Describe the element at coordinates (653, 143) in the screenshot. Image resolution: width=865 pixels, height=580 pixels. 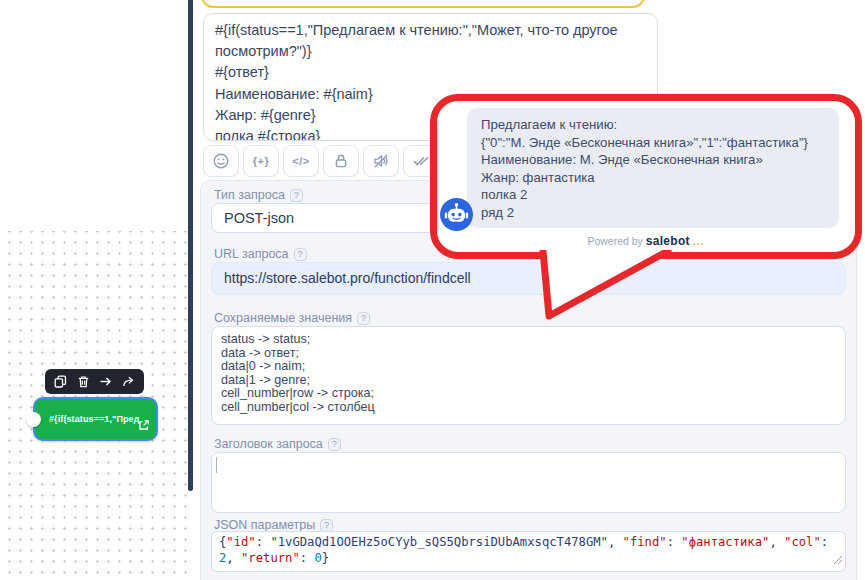
I see `bot-message-line: {"0":"М. Энде «Бесконечная книга»","1":"…` at that location.